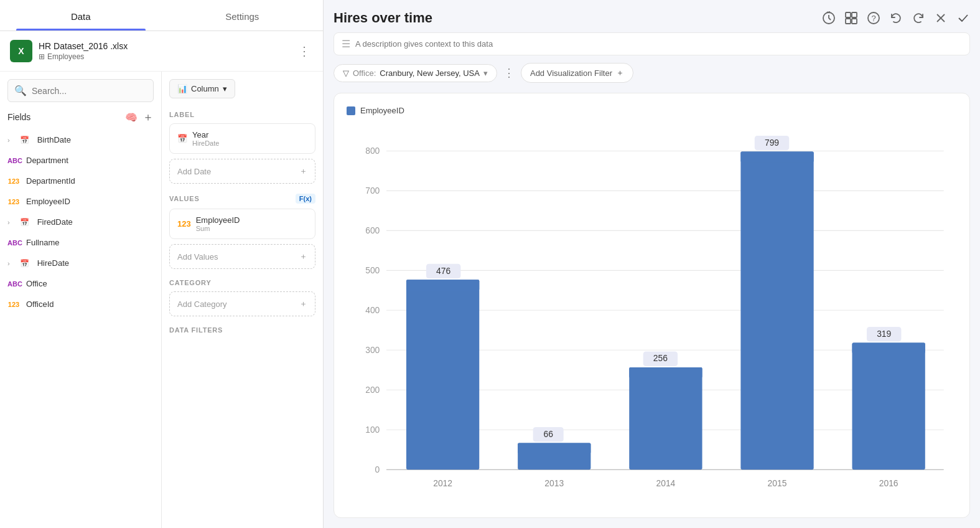 This screenshot has width=980, height=528. What do you see at coordinates (889, 483) in the screenshot?
I see `svg-text: 2016` at bounding box center [889, 483].